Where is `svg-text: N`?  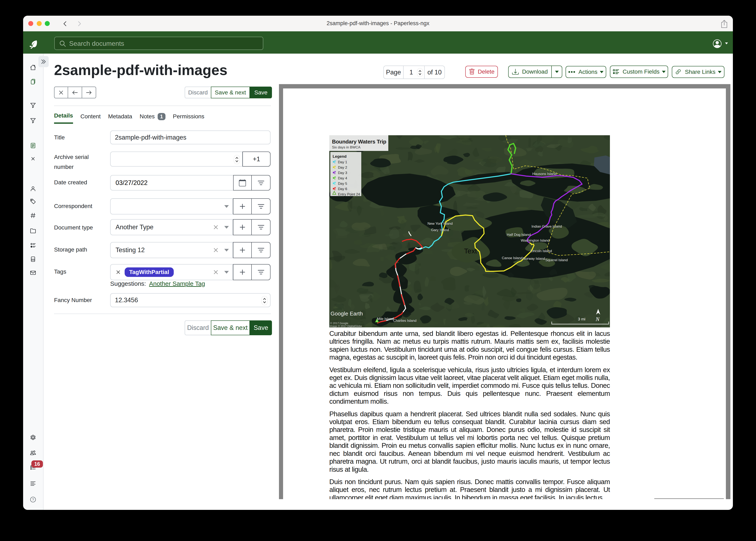
svg-text: N is located at coordinates (597, 319).